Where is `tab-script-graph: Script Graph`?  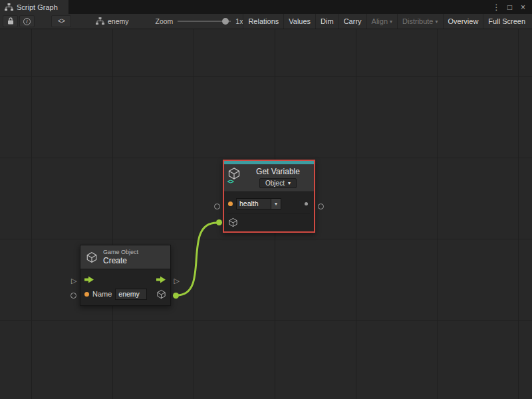
tab-script-graph: Script Graph is located at coordinates (35, 7).